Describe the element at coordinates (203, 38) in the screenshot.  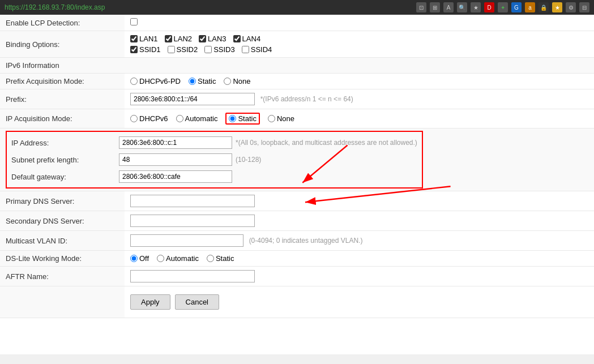
I see `lan3-checkbox` at that location.